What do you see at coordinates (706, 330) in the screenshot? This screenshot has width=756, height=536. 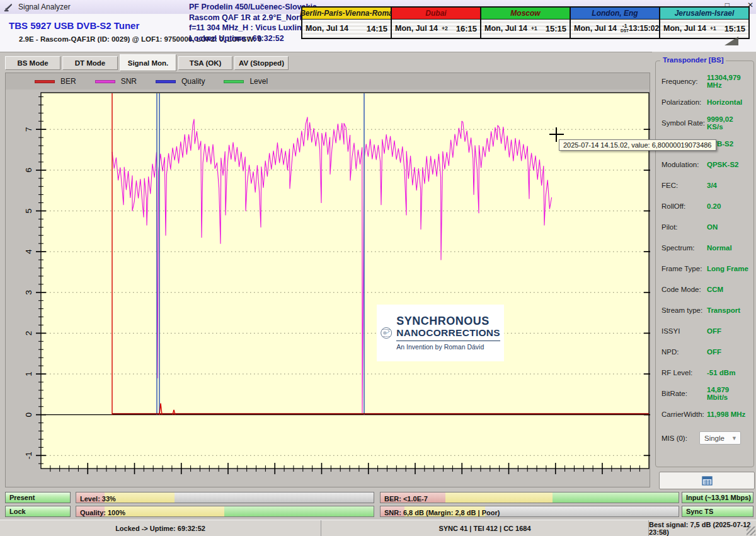 I see `field-issyi: ISSYIOFF` at bounding box center [706, 330].